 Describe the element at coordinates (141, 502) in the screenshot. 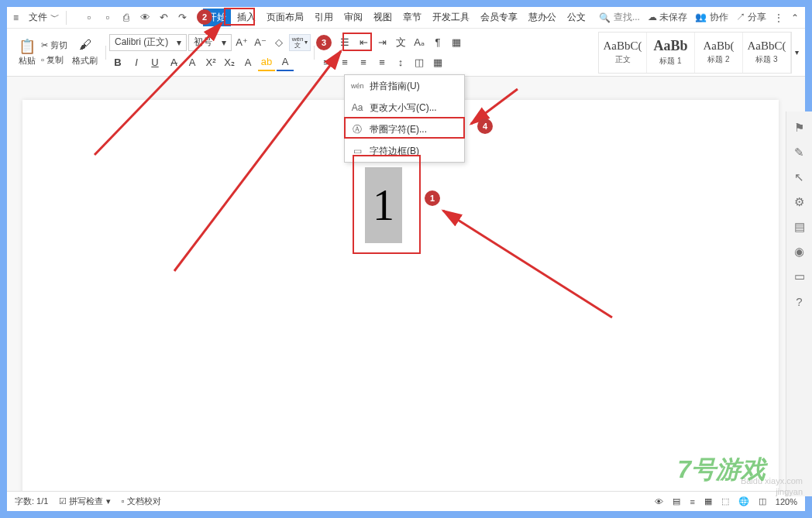

I see `doc-check: ▫ 文档校对` at that location.